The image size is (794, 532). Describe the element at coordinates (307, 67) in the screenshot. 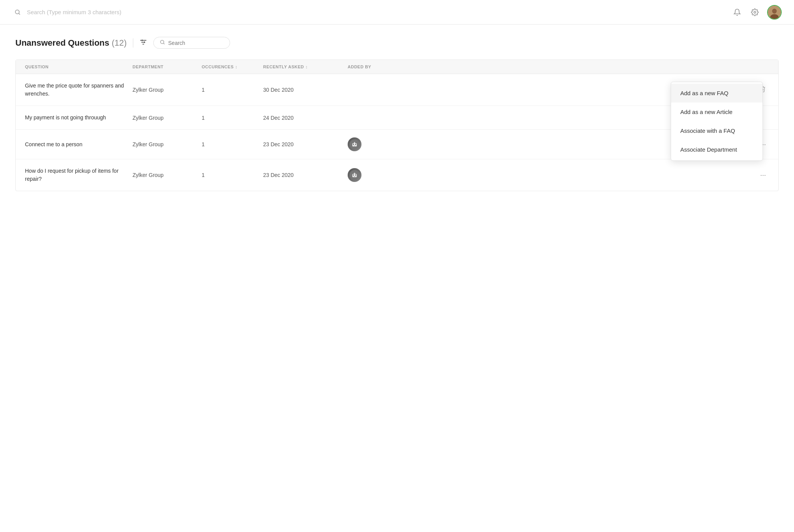

I see `sort-date-icon: ↕` at that location.